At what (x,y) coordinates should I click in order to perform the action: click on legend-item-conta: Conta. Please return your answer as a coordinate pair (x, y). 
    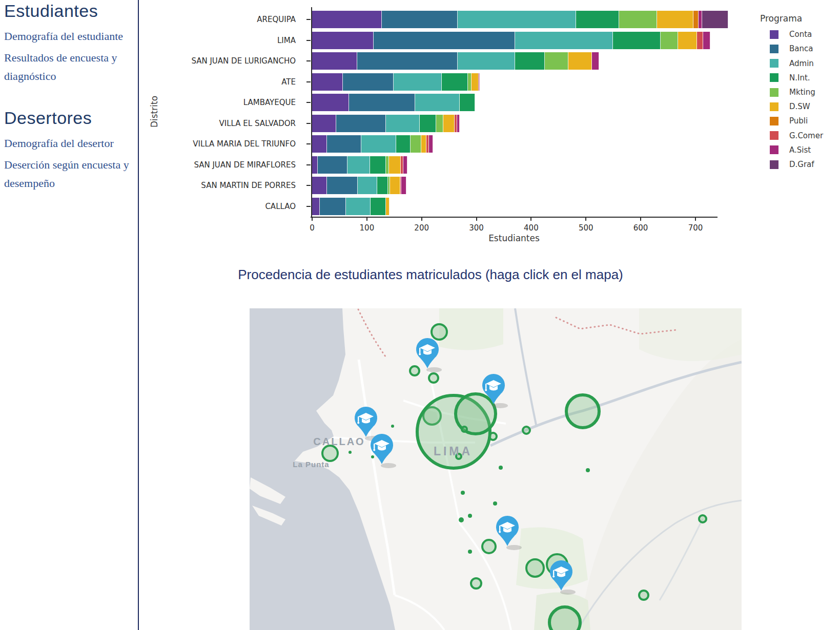
    Looking at the image, I should click on (791, 34).